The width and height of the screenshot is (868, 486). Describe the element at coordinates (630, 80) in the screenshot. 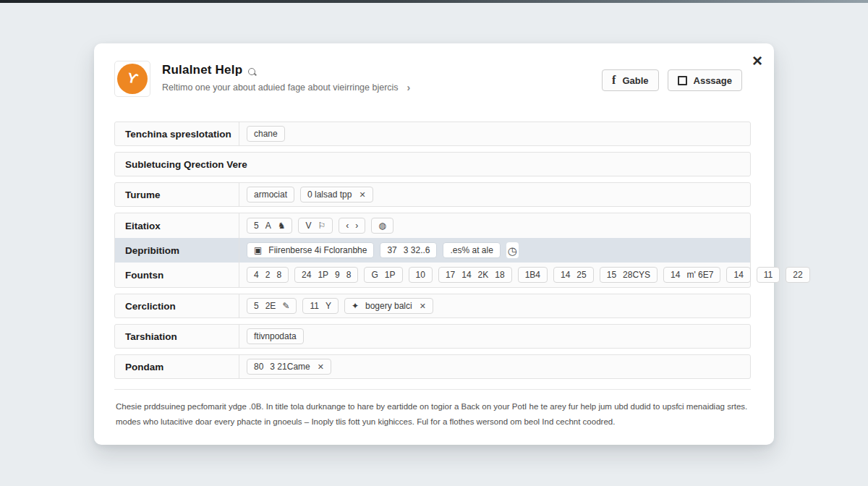

I see `gable-button: fGable` at that location.